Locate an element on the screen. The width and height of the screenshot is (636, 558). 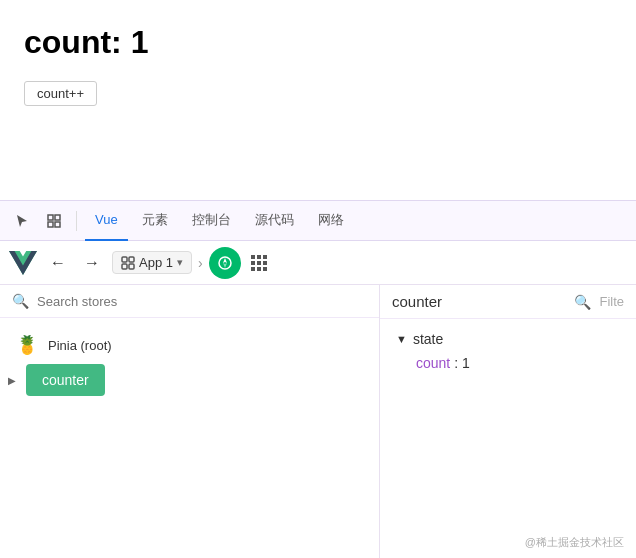
pinia-root-item: 🍍 Pinia (root) is located at coordinates (190, 345).